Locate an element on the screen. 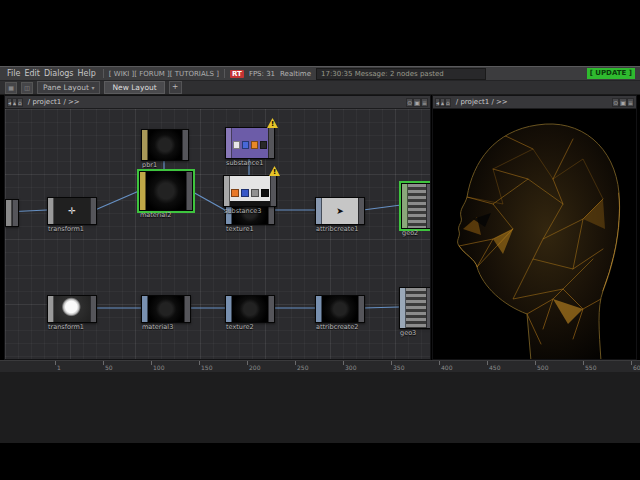 The height and width of the screenshot is (480, 640). node-geo2: geo2 is located at coordinates (416, 206).